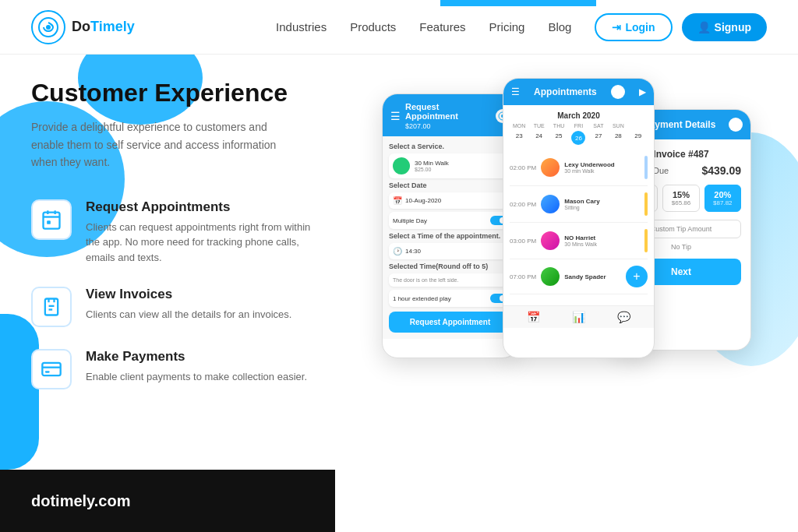  I want to click on clock-icon: 🕑, so click(397, 251).